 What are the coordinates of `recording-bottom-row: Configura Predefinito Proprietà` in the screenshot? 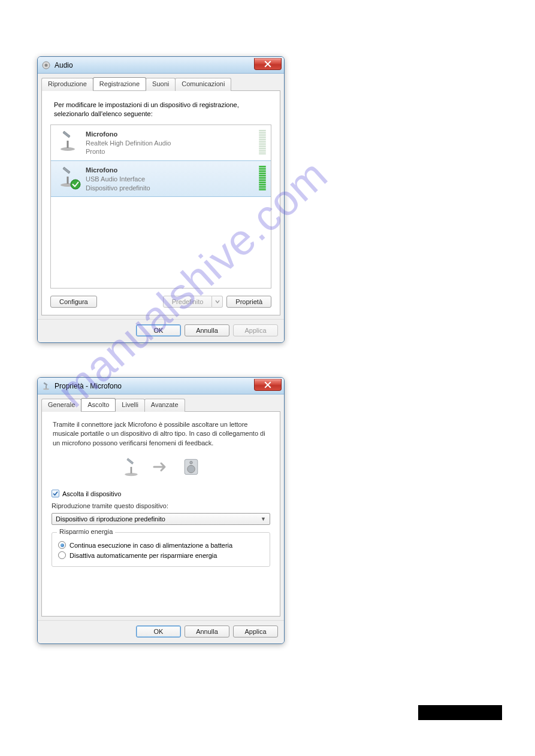 It's located at (161, 302).